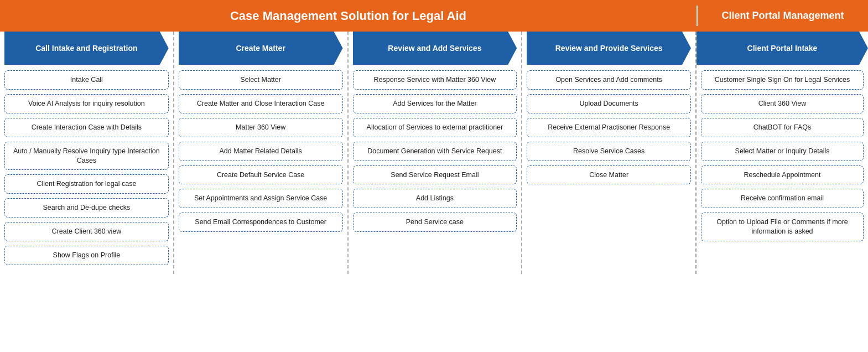  Describe the element at coordinates (434, 15) in the screenshot. I see `top-header: Case Management Solution for Legal Aid C…` at that location.